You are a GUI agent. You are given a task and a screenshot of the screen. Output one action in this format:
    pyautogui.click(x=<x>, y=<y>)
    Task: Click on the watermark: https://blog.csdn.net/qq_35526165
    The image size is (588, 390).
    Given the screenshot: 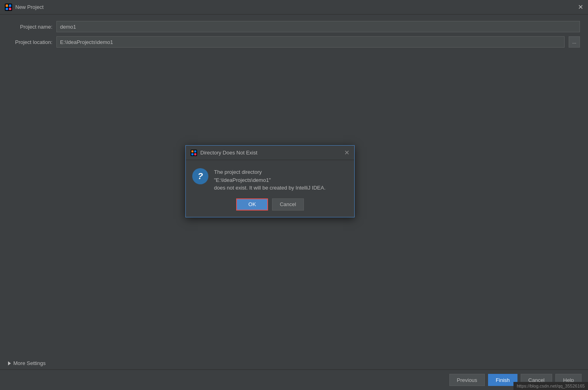 What is the action you would take?
    pyautogui.click(x=551, y=386)
    